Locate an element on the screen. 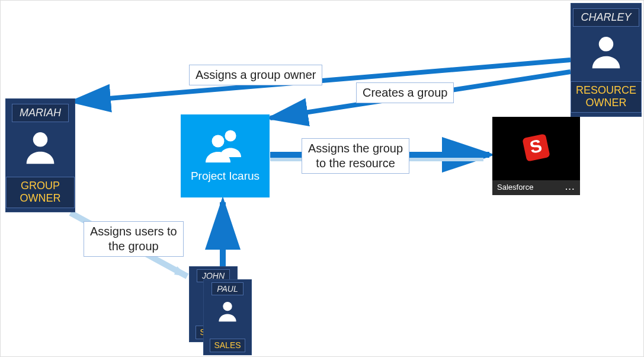 This screenshot has height=357, width=644. label-line: to the resource is located at coordinates (355, 163).